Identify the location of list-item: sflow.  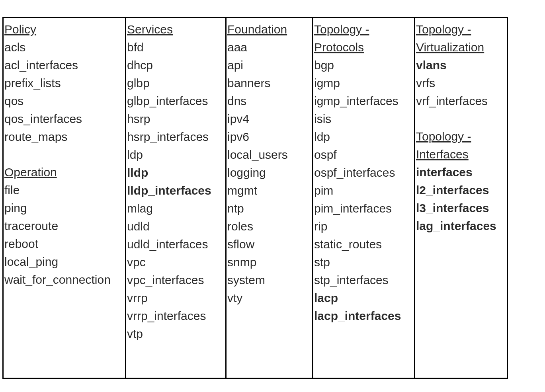
(269, 244).